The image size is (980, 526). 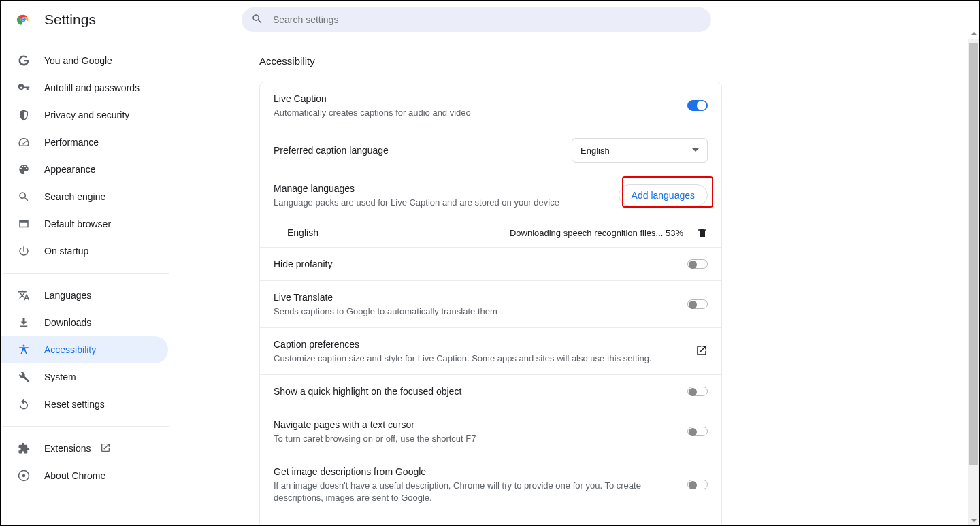 I want to click on row-live-caption: Live Caption Automatically creates capti…, so click(x=491, y=105).